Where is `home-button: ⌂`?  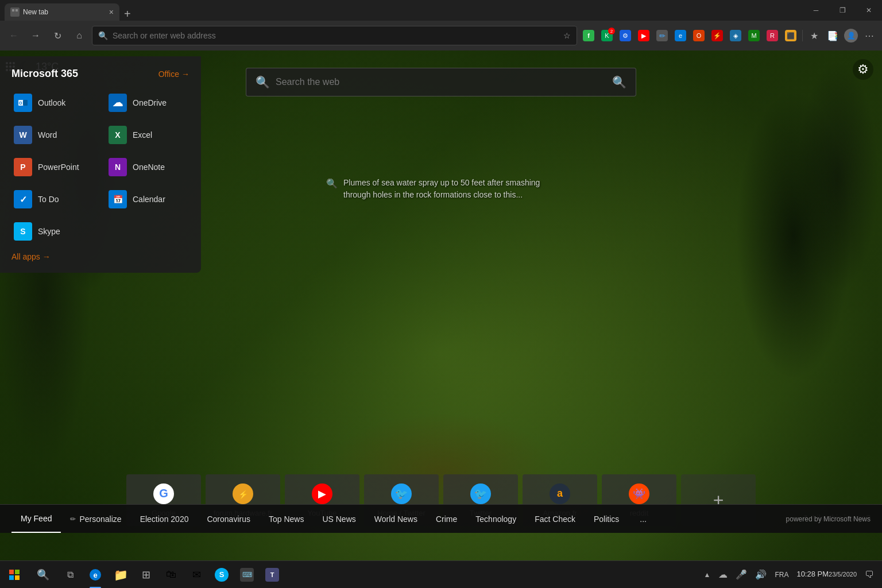 home-button: ⌂ is located at coordinates (79, 36).